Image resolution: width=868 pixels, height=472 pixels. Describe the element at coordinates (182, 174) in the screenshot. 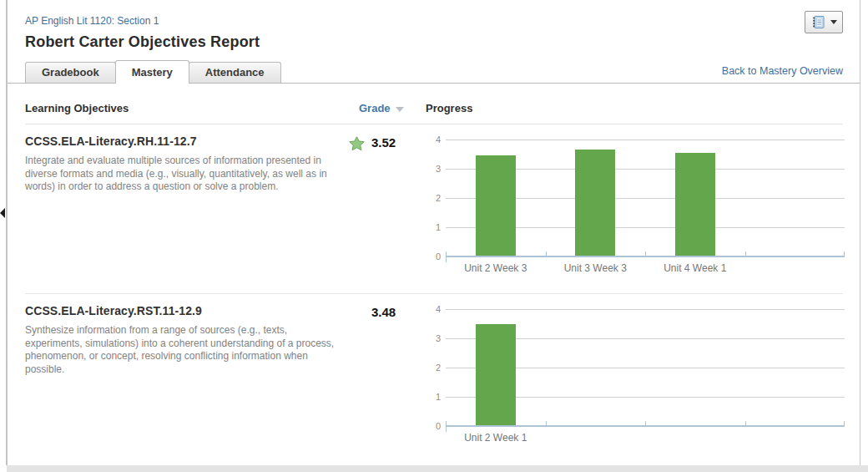

I see `objective-description: Integrate and evaluate multiple sources …` at that location.